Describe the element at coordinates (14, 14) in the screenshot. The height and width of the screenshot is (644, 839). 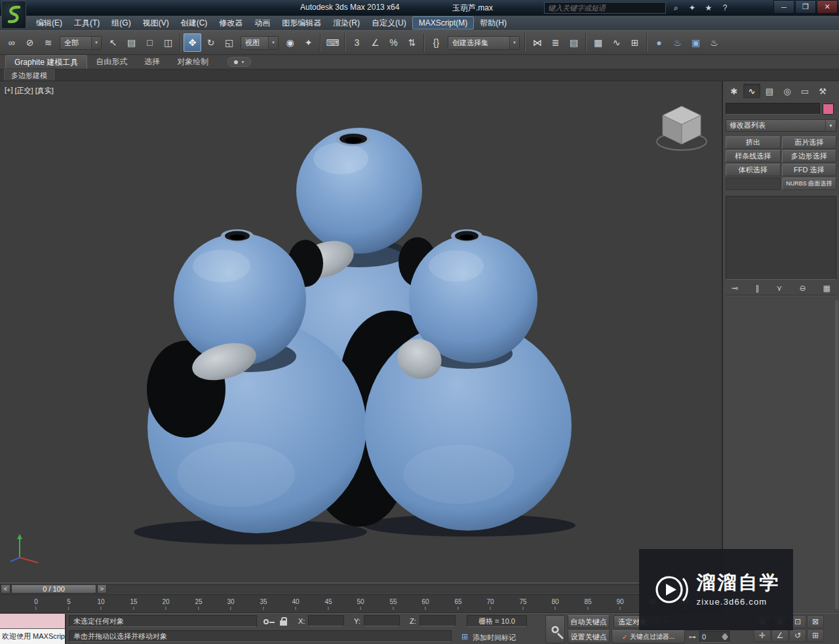
I see `app-logo-icon` at that location.